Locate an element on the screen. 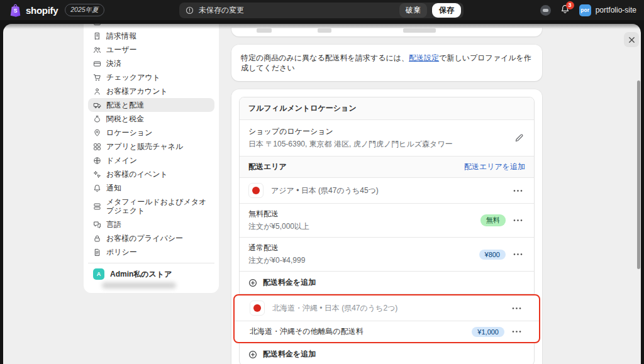  receipt-icon is located at coordinates (97, 36).